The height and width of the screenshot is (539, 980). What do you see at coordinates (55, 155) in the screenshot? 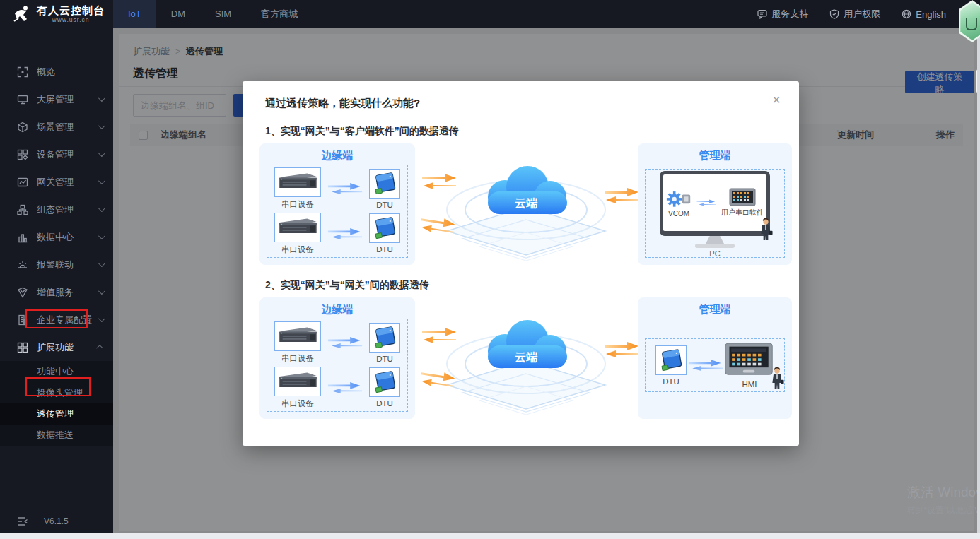
I see `sidebar-item-label: 设备管理` at bounding box center [55, 155].